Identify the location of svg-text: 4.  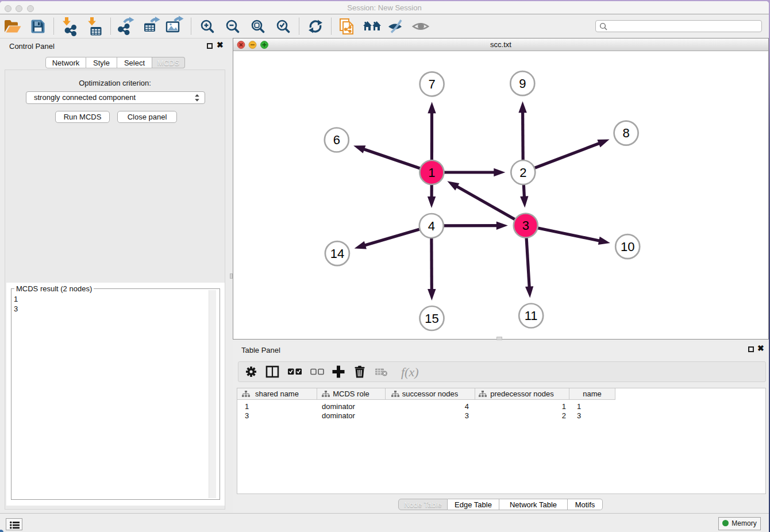
(432, 226).